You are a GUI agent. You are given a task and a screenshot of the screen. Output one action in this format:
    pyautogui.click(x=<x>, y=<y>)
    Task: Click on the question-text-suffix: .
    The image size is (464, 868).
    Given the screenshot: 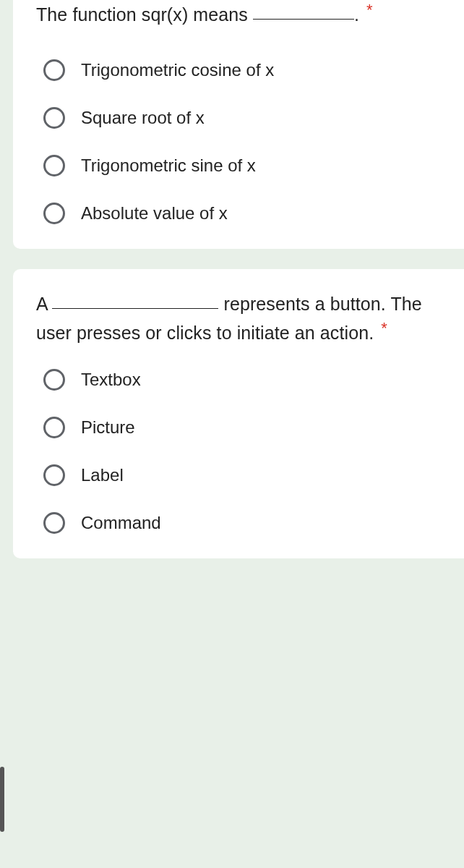 What is the action you would take?
    pyautogui.click(x=357, y=14)
    